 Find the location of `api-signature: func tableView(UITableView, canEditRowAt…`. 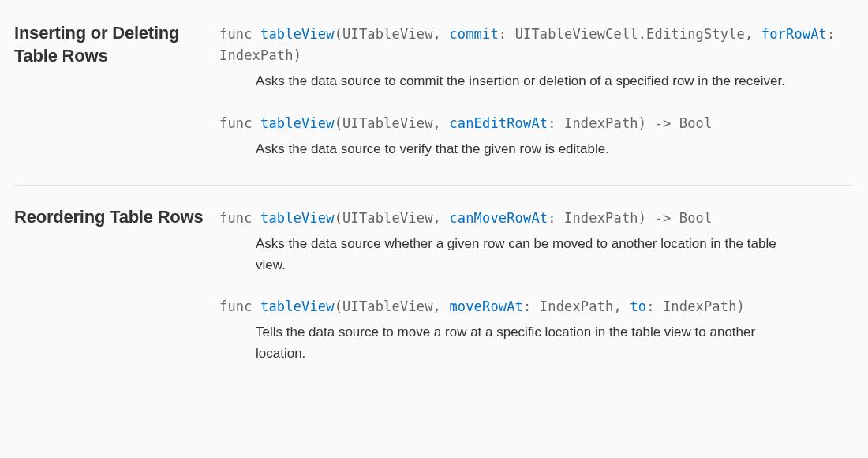

api-signature: func tableView(UITableView, canEditRowAt… is located at coordinates (537, 123).